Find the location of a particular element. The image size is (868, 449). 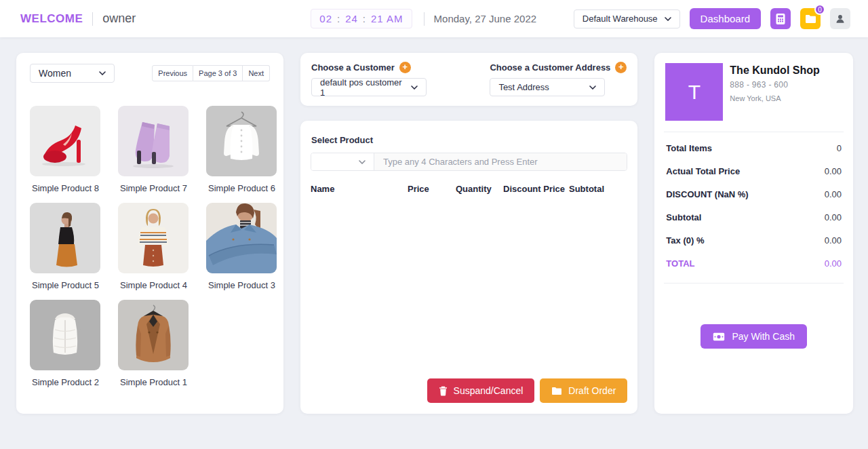

draft-order-label: Draft Order is located at coordinates (592, 391).